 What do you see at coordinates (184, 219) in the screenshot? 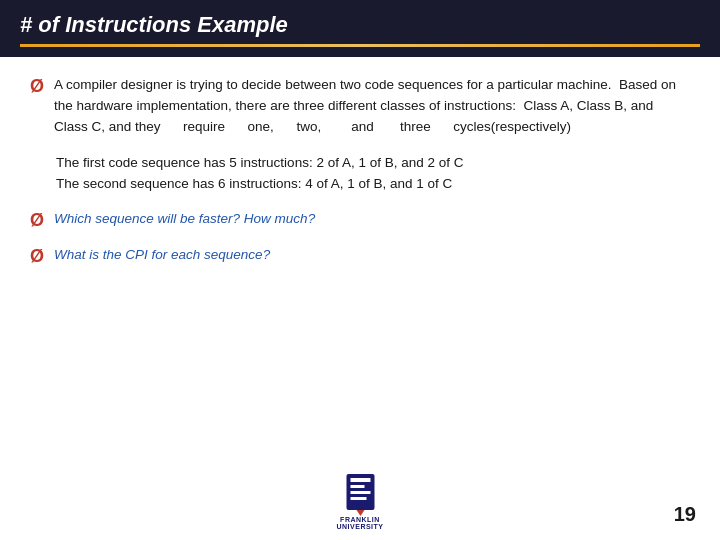
I see `question-text-1: Which sequence will be faster? How much?` at bounding box center [184, 219].